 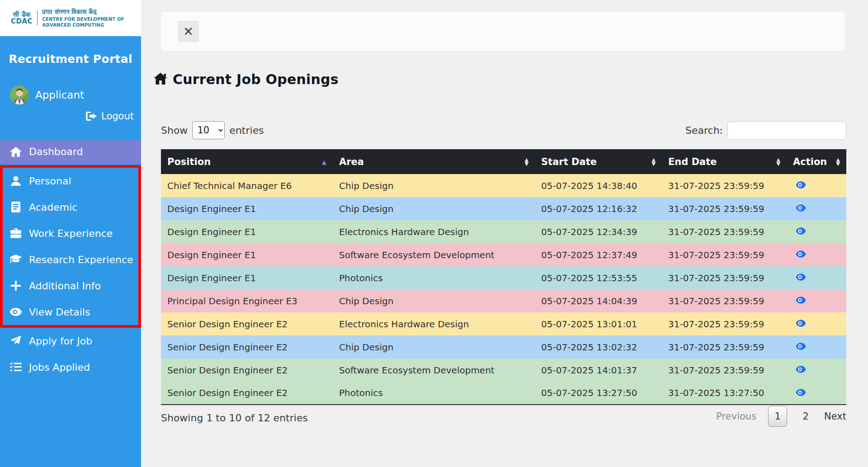 What do you see at coordinates (704, 130) in the screenshot?
I see `search-label: Search:` at bounding box center [704, 130].